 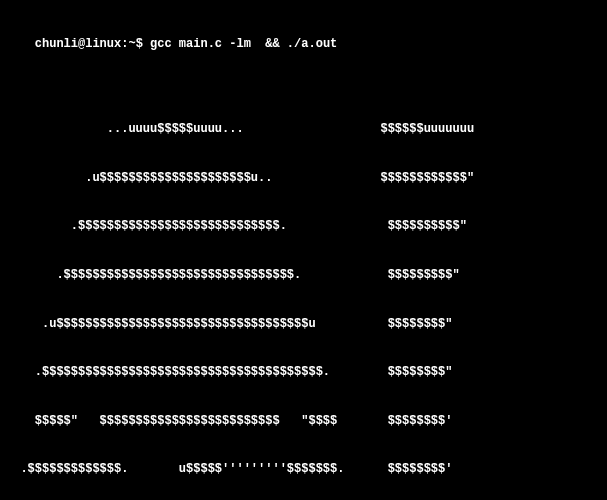 I want to click on ascii-line: ...uuuu$$$$$uuuu... $$$$$$uuuuuuu, so click(x=304, y=129).